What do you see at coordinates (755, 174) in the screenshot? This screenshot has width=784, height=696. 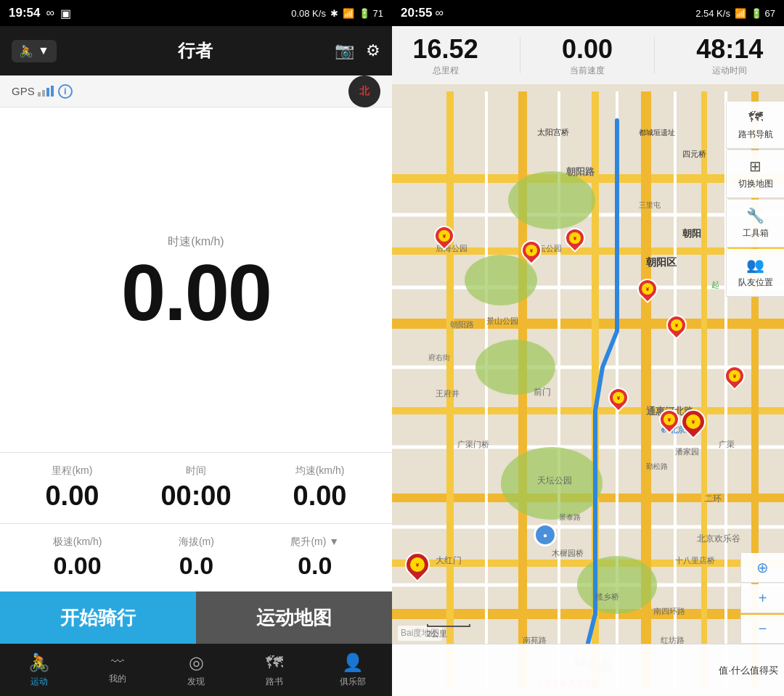 I see `switch-map-button: ⊞ 切换地图` at bounding box center [755, 174].